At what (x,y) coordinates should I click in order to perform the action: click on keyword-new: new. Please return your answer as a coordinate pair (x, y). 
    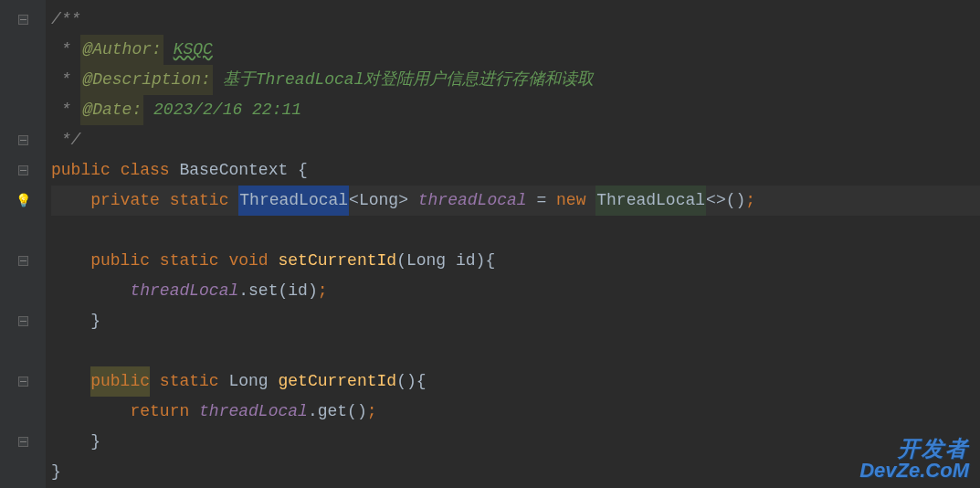
    Looking at the image, I should click on (571, 201).